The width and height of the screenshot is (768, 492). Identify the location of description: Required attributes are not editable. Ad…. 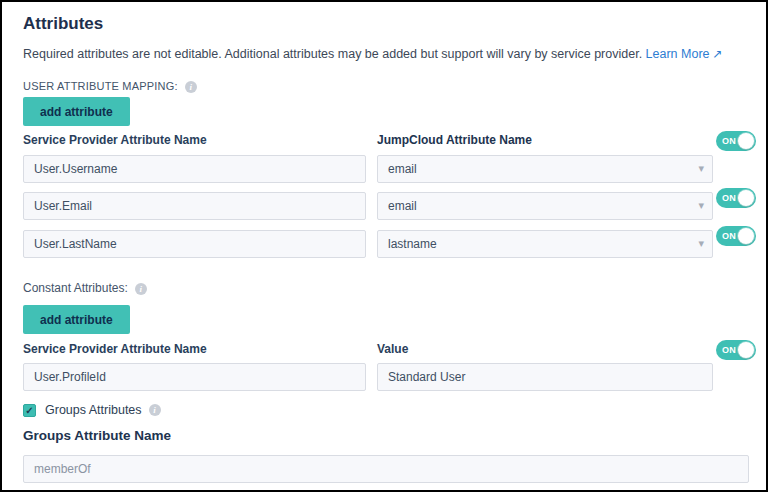
(388, 54).